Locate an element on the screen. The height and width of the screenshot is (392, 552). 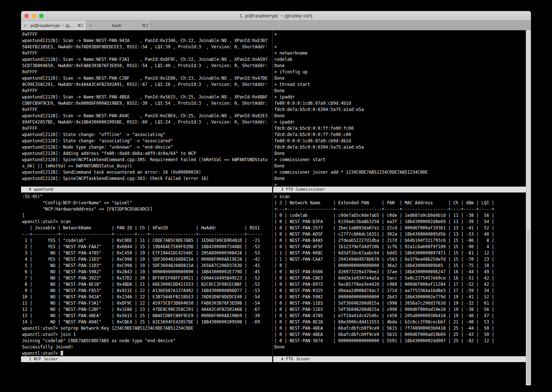
pane-title-ftd-joiner: 4 FTD Joiner is located at coordinates (400, 359).